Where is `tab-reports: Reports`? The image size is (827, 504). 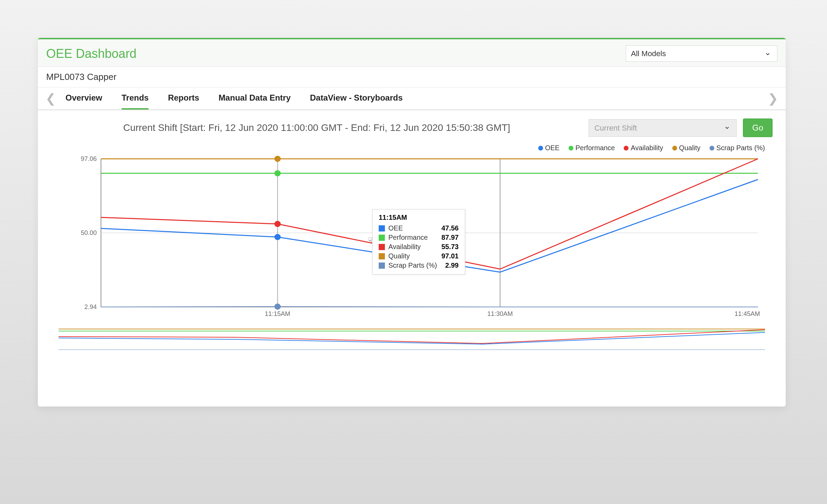
tab-reports: Reports is located at coordinates (183, 99).